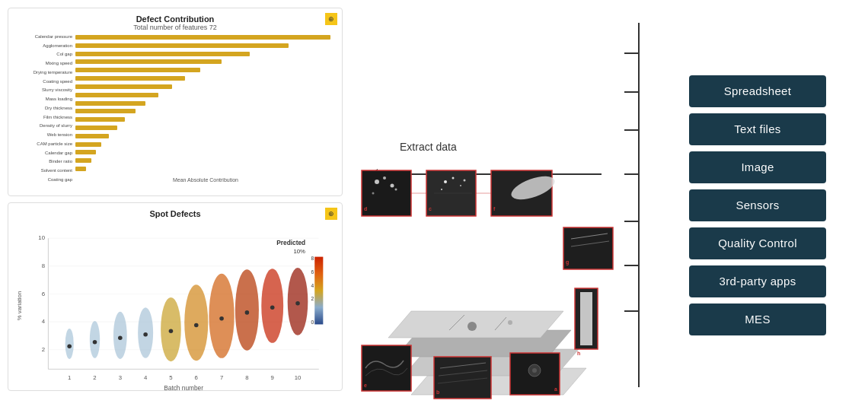 Image resolution: width=868 pixels, height=410 pixels. What do you see at coordinates (43, 154) in the screenshot?
I see `bar-label: Calendar gap` at bounding box center [43, 154].